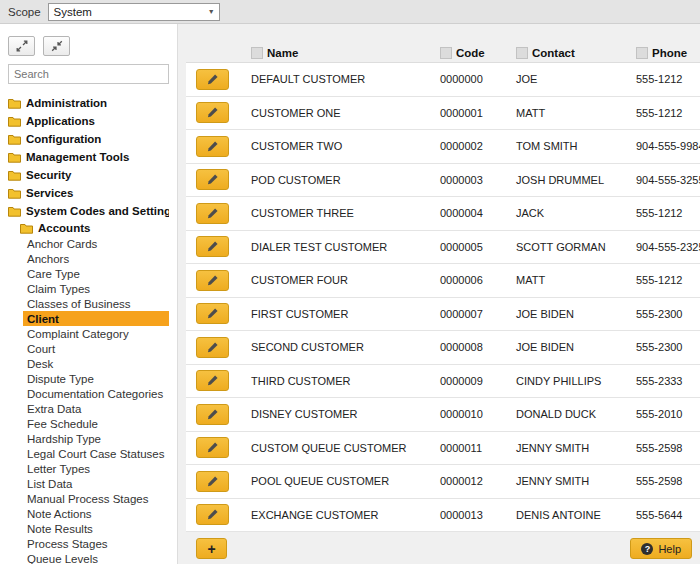  I want to click on sidebar-item-security: Security, so click(88, 175).